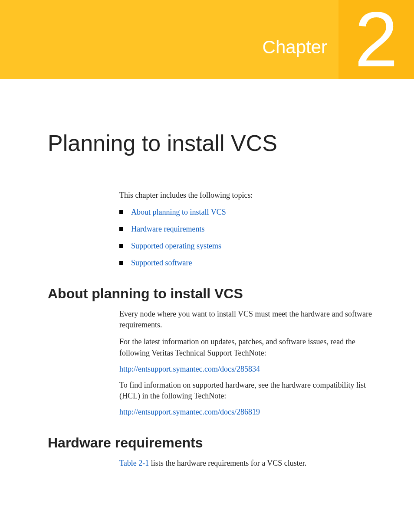 The height and width of the screenshot is (532, 414). What do you see at coordinates (176, 246) in the screenshot?
I see `topic-link-os: Supported operating systems` at bounding box center [176, 246].